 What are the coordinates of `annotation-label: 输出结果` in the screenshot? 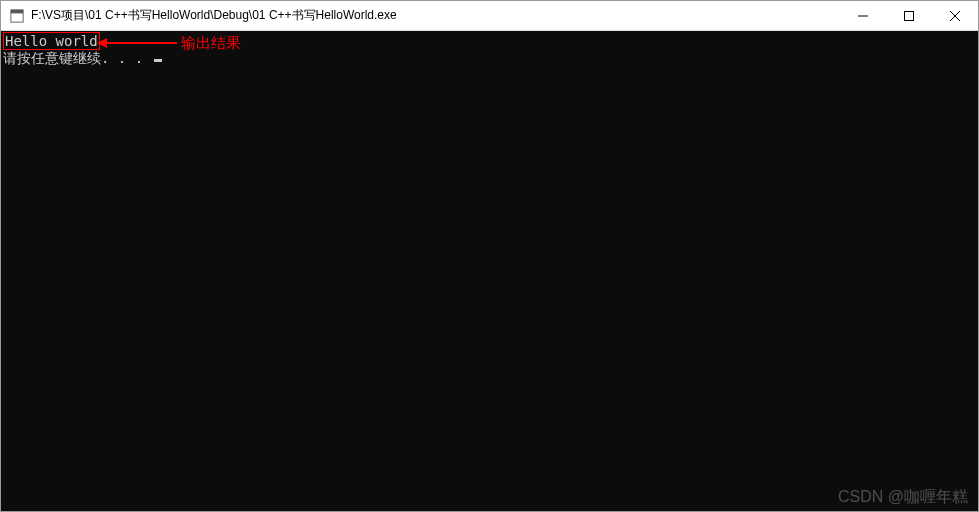 It's located at (211, 43).